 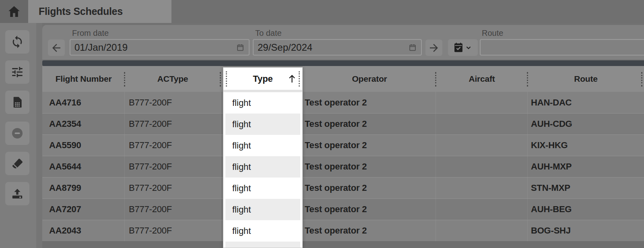 I want to click on cell-flight-number: AA5590, so click(x=84, y=145).